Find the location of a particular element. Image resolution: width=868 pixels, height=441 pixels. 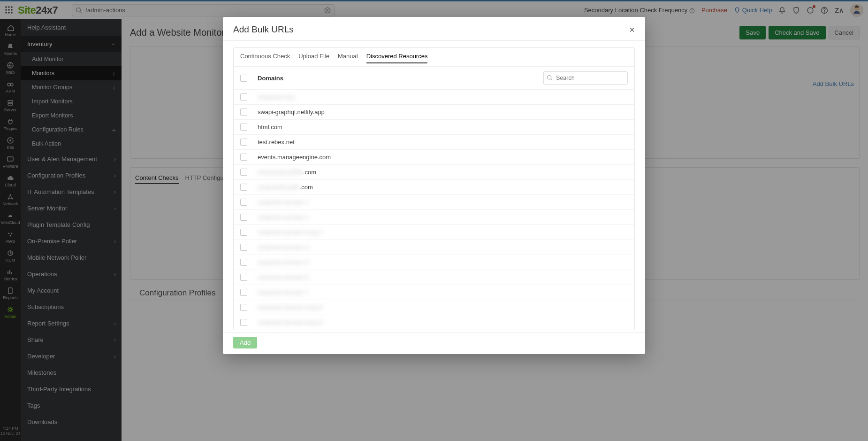

domain-name: html.com is located at coordinates (270, 127).